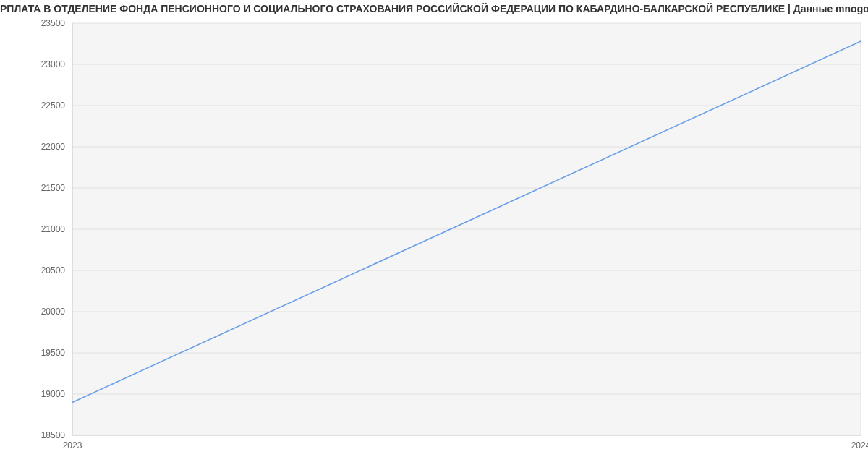 The height and width of the screenshot is (470, 868). I want to click on x-tick-label: 2023, so click(72, 445).